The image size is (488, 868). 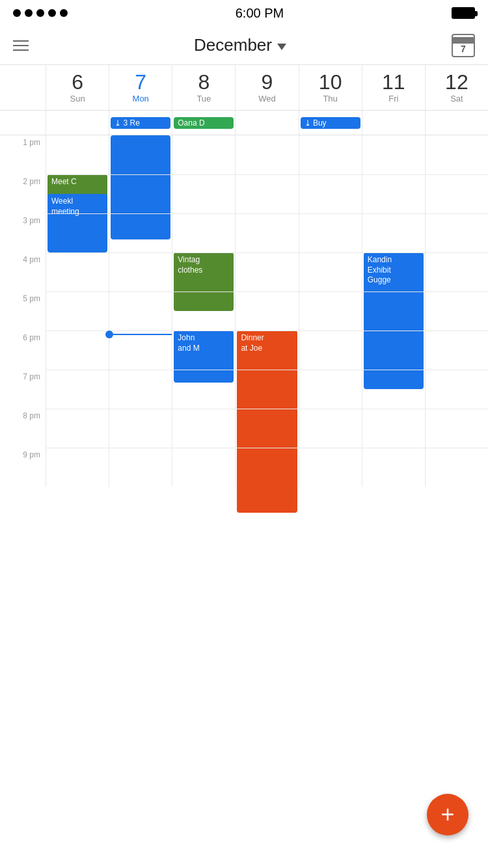 I want to click on allday-row: ⤓ 3 Re Oana D ⤓ Buy, so click(x=244, y=123).